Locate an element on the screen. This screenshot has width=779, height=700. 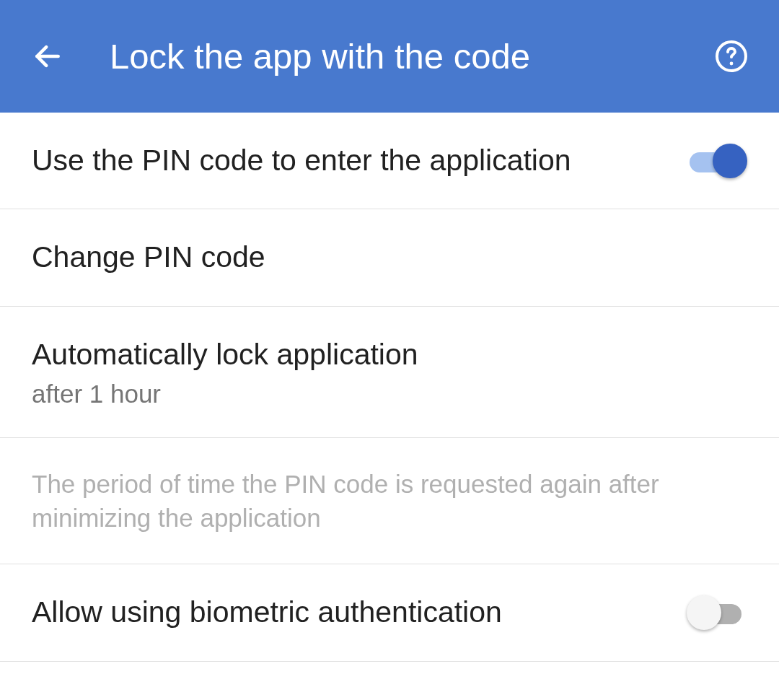
change-pin-row: Change PIN code is located at coordinates (390, 258).